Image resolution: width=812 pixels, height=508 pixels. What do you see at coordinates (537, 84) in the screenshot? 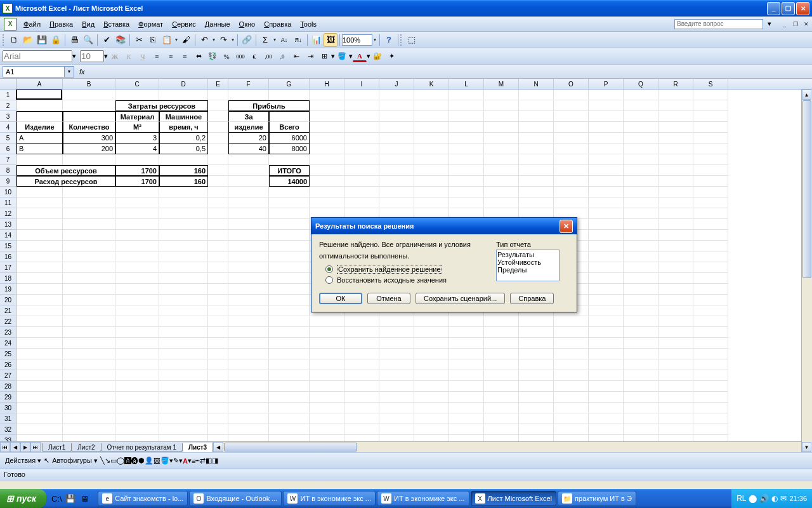
I see `col-header-N: N` at bounding box center [537, 84].